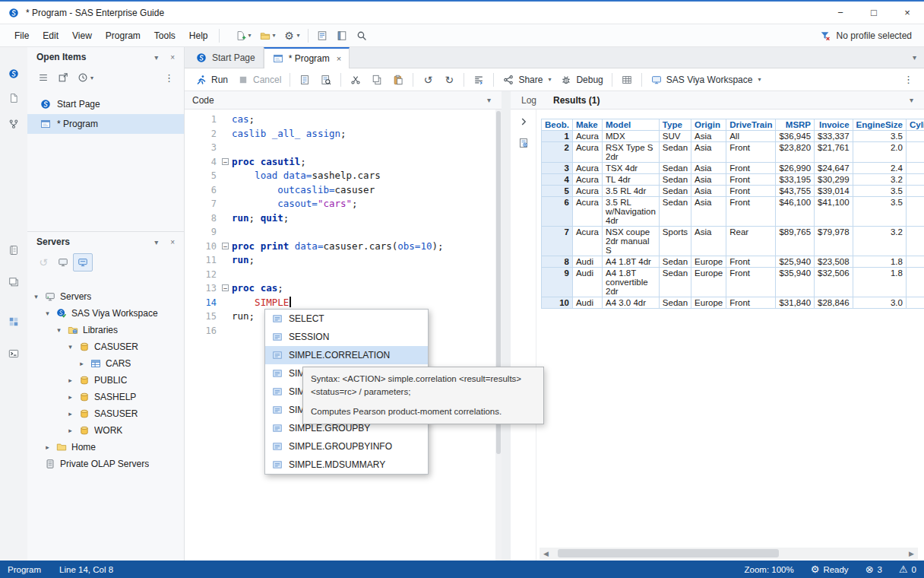 This screenshot has height=578, width=924. I want to click on profile-indicator: No profile selected, so click(865, 36).